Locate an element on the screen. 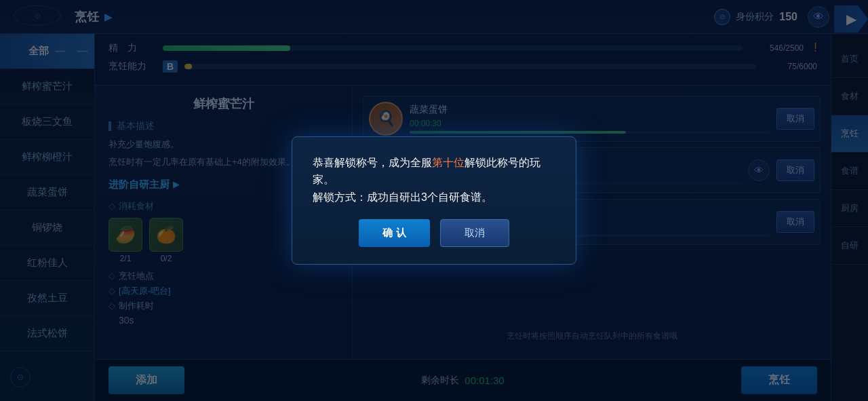 The height and width of the screenshot is (401, 868). popup-unlock-label: 解锁方式：成功自研出3个自研食谱。 is located at coordinates (403, 197).